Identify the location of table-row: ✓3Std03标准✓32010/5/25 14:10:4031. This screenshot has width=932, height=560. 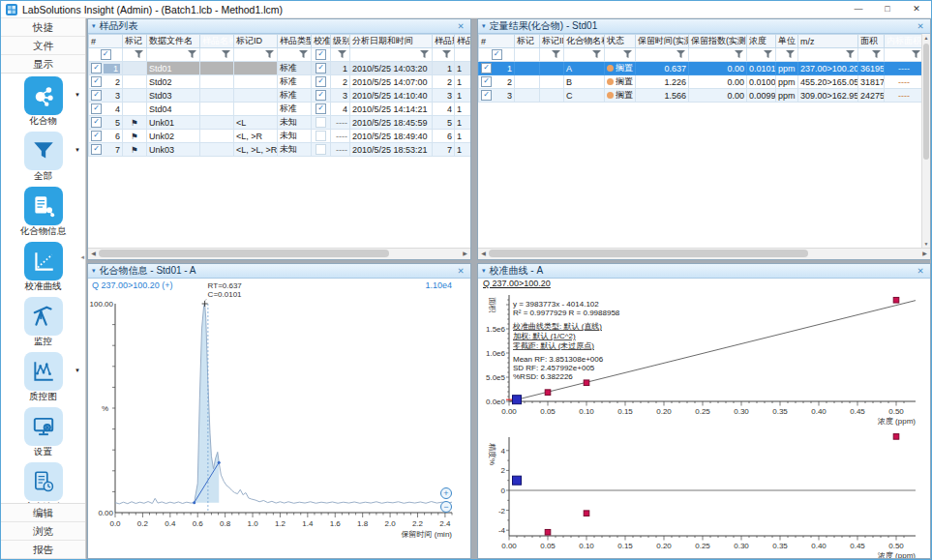
(281, 96).